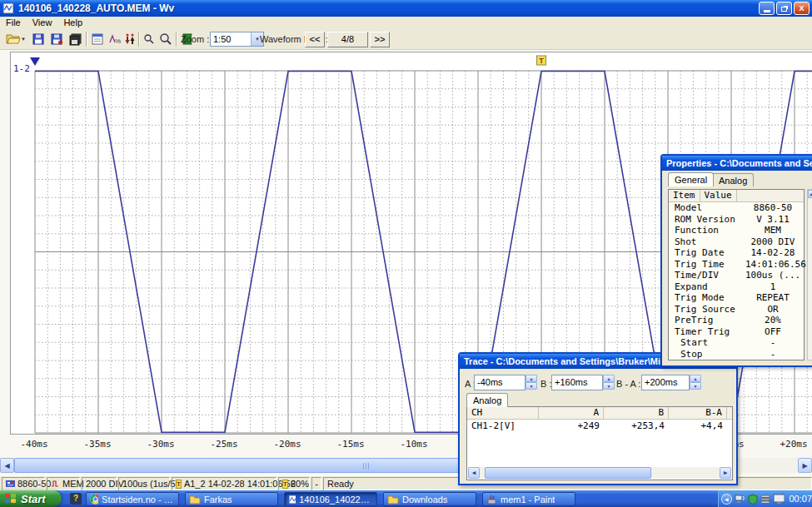  What do you see at coordinates (97, 445) in the screenshot?
I see `x-axis-label: -35ms` at bounding box center [97, 445].